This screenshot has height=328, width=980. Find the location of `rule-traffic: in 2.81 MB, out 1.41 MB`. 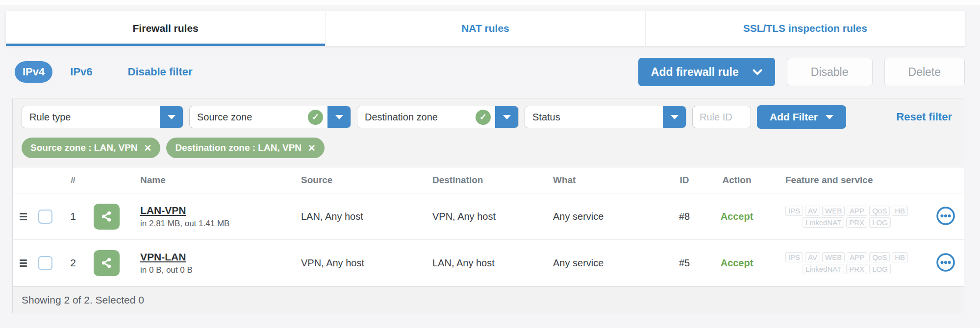

rule-traffic: in 2.81 MB, out 1.41 MB is located at coordinates (213, 224).